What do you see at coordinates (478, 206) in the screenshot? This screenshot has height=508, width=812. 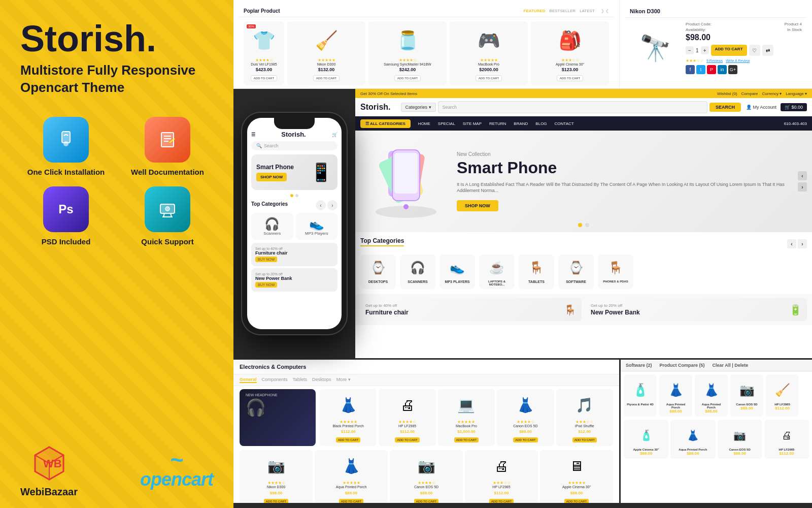 I see `hero-shop-now-btn: SHOP NOW` at bounding box center [478, 206].